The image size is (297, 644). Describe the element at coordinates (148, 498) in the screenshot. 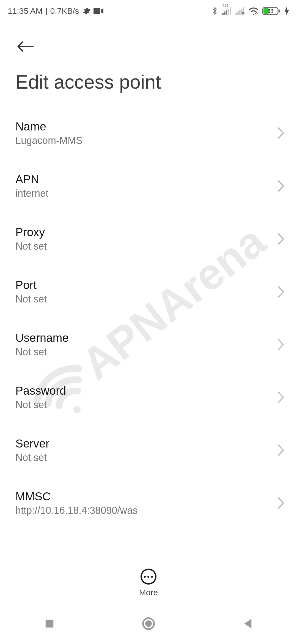

I see `item-mmsc: MMSC http://10.16.18.4:38090/was` at that location.